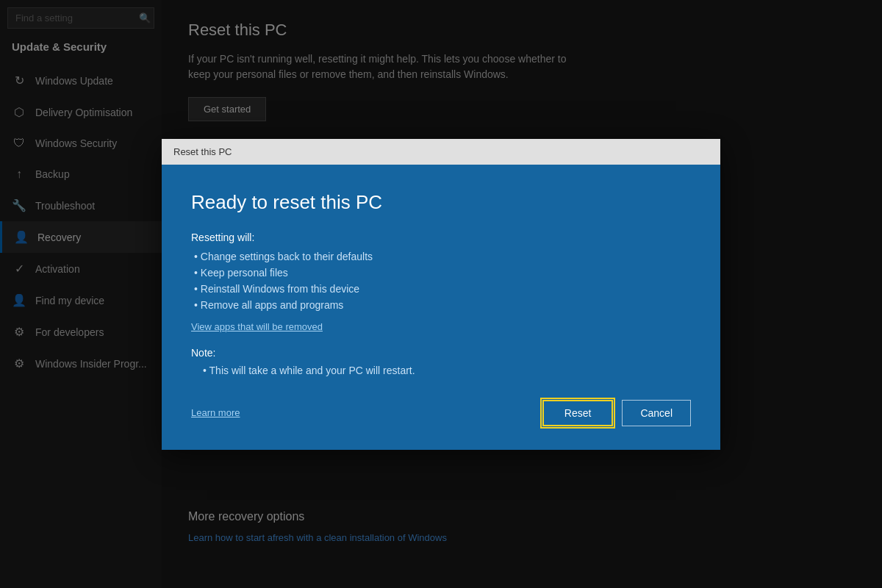  Describe the element at coordinates (441, 425) in the screenshot. I see `modal-footer: Learn more Reset Cancel` at that location.